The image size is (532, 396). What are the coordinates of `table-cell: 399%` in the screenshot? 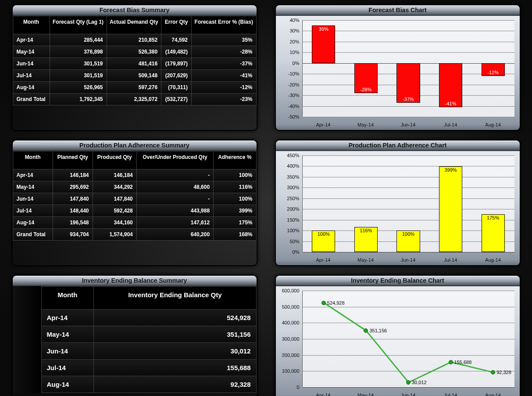 It's located at (235, 211).